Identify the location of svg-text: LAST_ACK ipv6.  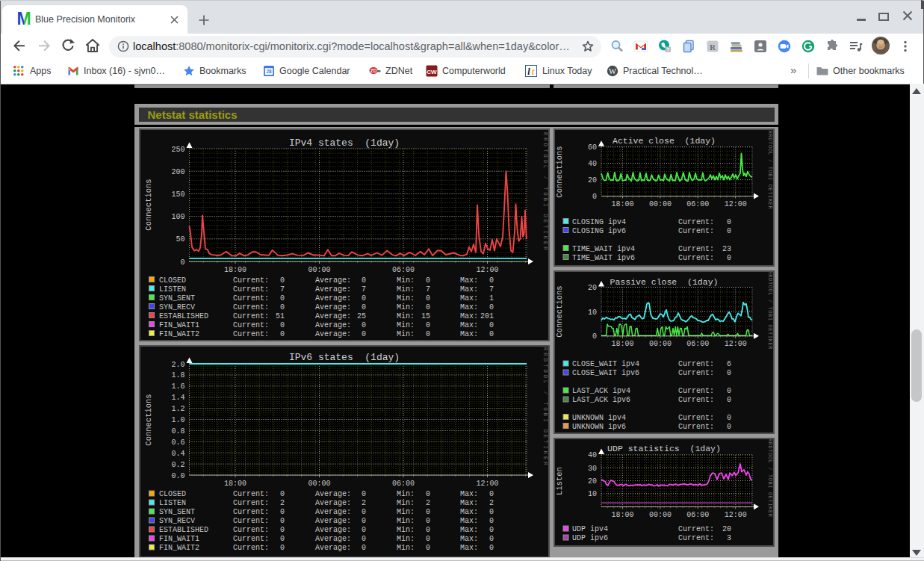
(601, 400).